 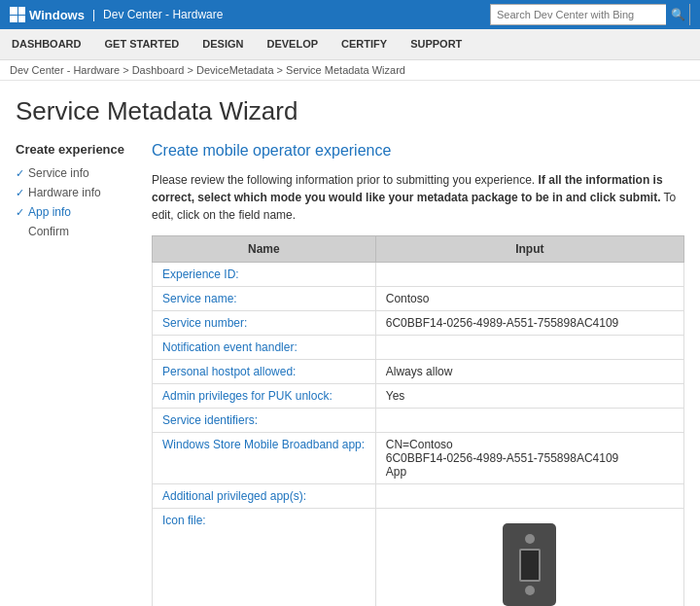 I want to click on sidebar-item-app-info: ✓ App info, so click(x=74, y=212).